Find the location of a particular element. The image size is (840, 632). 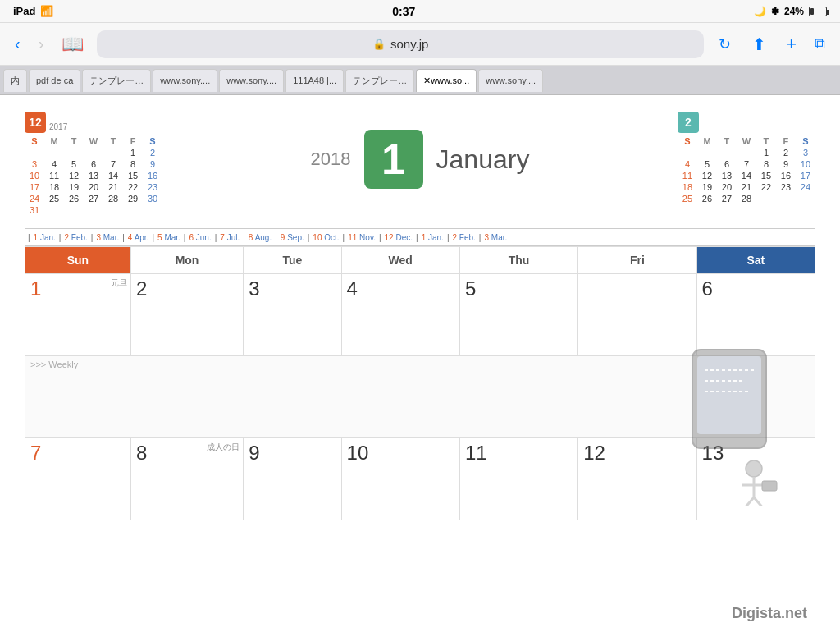

tl-14: 2 Feb. is located at coordinates (463, 238).